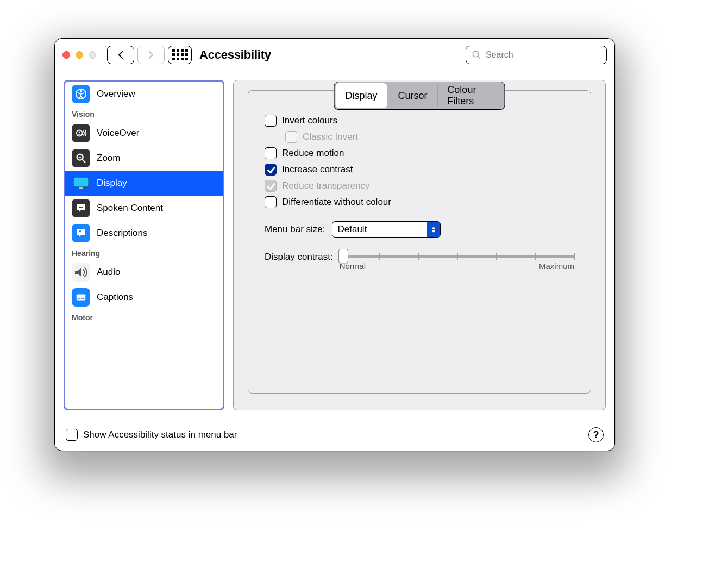 This screenshot has height=562, width=728. I want to click on chevron-right-icon, so click(151, 55).